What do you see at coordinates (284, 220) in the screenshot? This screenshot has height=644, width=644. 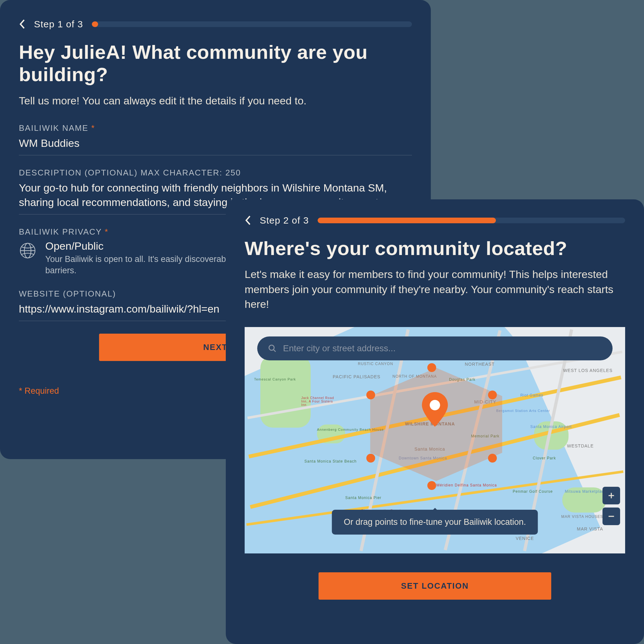 I see `step-indicator: Step 2 of 3` at bounding box center [284, 220].